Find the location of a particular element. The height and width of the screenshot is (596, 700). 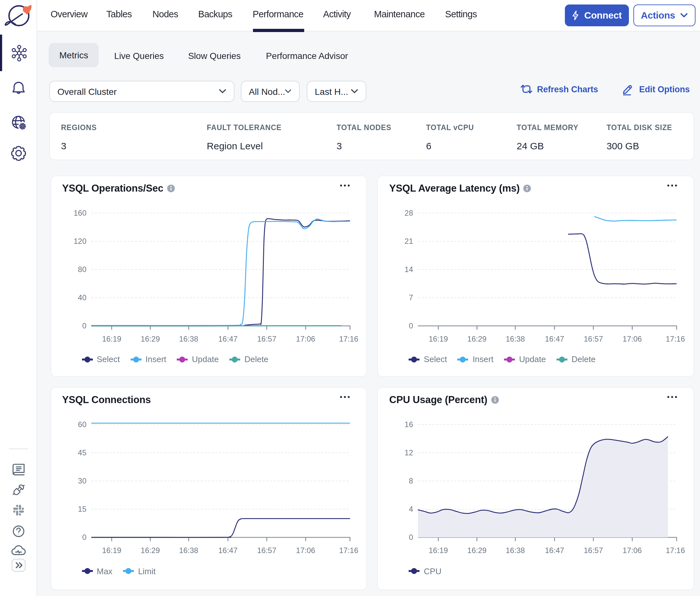

svg-text: 21 is located at coordinates (409, 241).